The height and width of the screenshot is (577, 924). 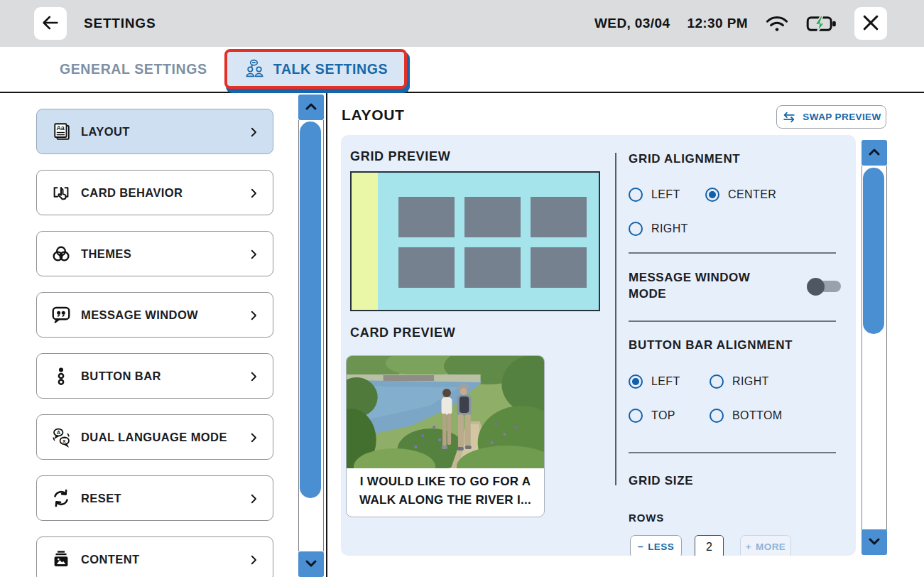 What do you see at coordinates (616, 319) in the screenshot?
I see `panel-divider` at bounding box center [616, 319].